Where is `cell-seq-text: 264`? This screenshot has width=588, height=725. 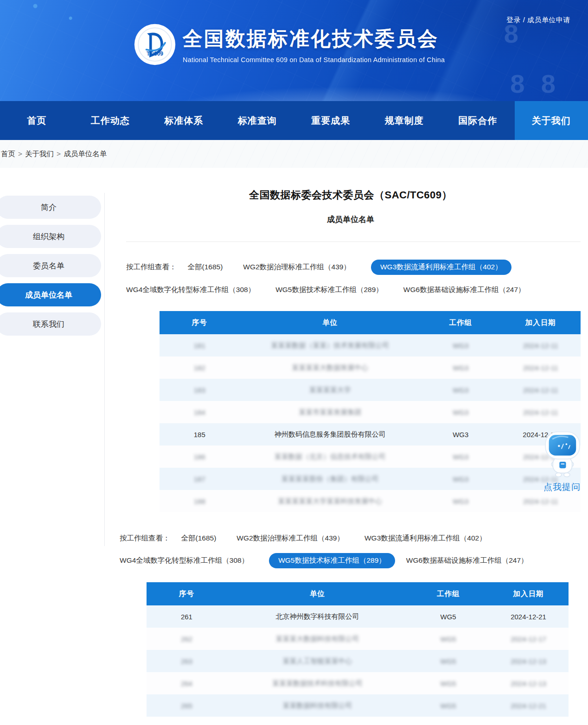 cell-seq-text: 264 is located at coordinates (186, 683).